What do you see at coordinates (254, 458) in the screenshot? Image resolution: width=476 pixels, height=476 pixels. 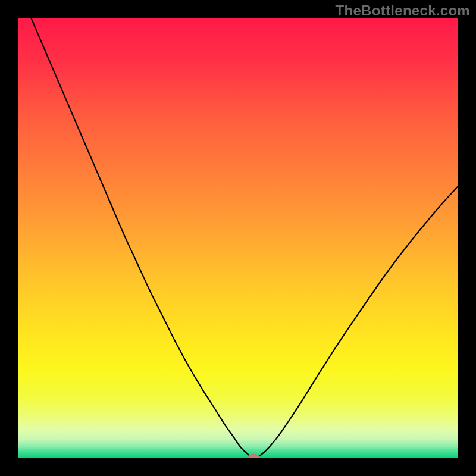 I see `min-point-marker` at bounding box center [254, 458].